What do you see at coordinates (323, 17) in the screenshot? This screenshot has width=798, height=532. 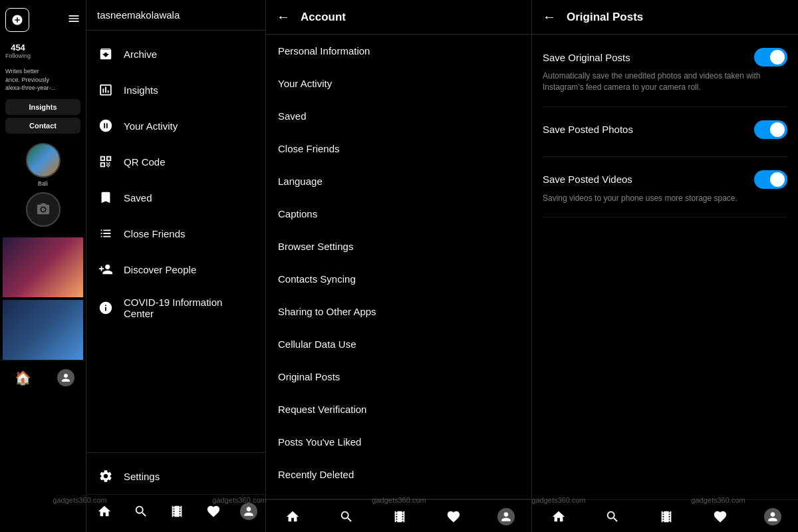 I see `account-title: Account` at bounding box center [323, 17].